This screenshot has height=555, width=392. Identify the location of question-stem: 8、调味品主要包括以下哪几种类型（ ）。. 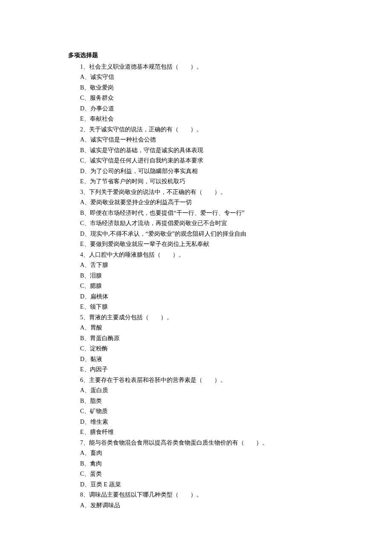
(196, 495).